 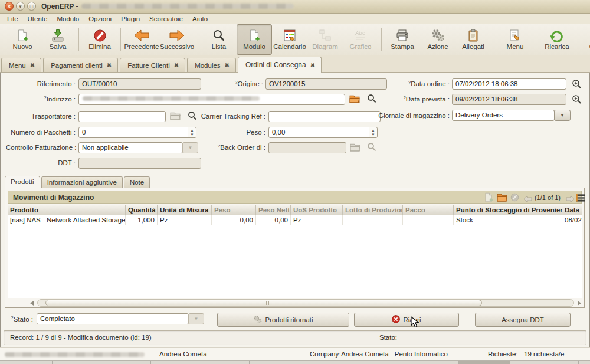 I want to click on toolbar-salva-button: Salva, so click(x=58, y=40).